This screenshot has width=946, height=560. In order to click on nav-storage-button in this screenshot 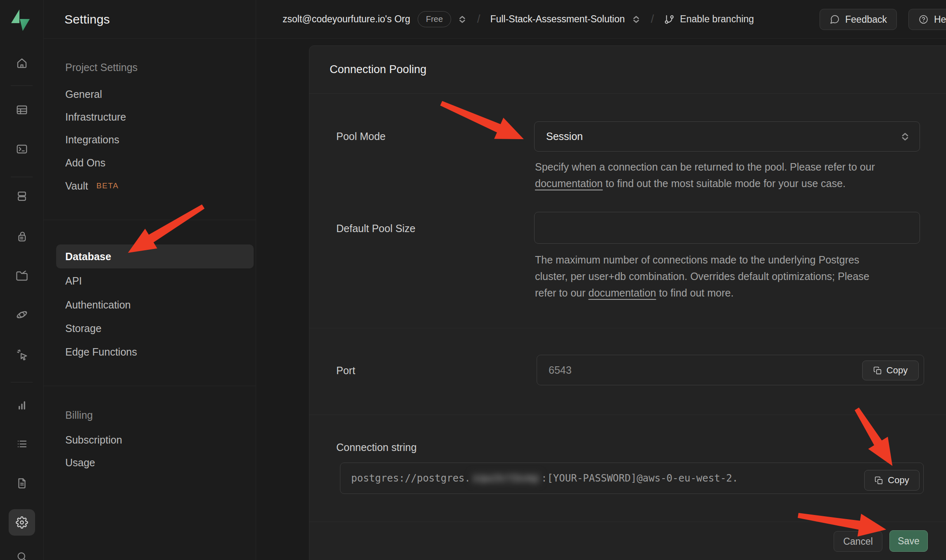, I will do `click(22, 275)`.